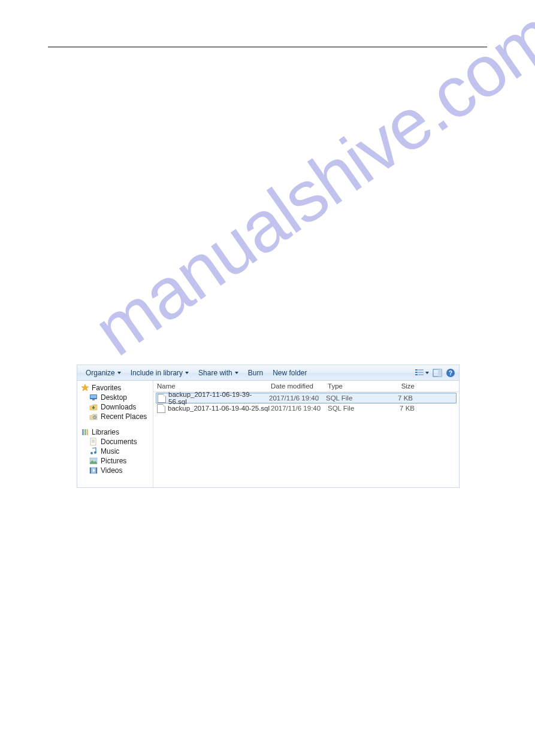 This screenshot has width=535, height=756. Describe the element at coordinates (93, 461) in the screenshot. I see `pictures-icon` at that location.